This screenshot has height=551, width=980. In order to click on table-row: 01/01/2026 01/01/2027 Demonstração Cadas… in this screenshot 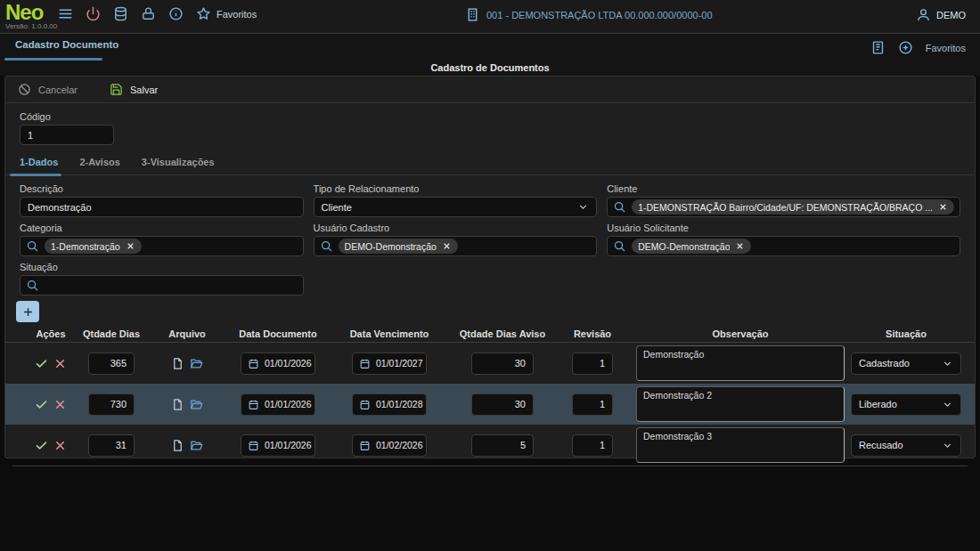, I will do `click(490, 363)`.